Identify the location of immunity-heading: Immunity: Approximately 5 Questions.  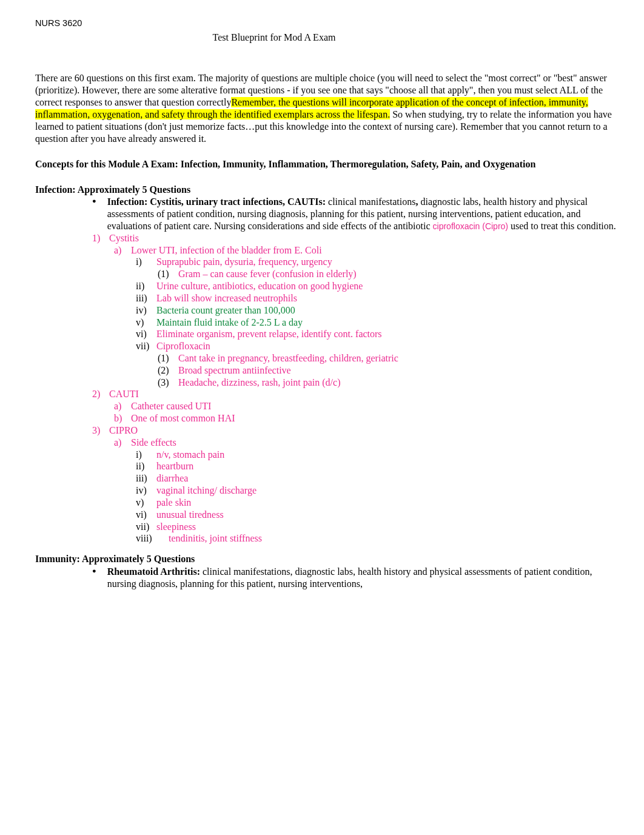
(329, 559).